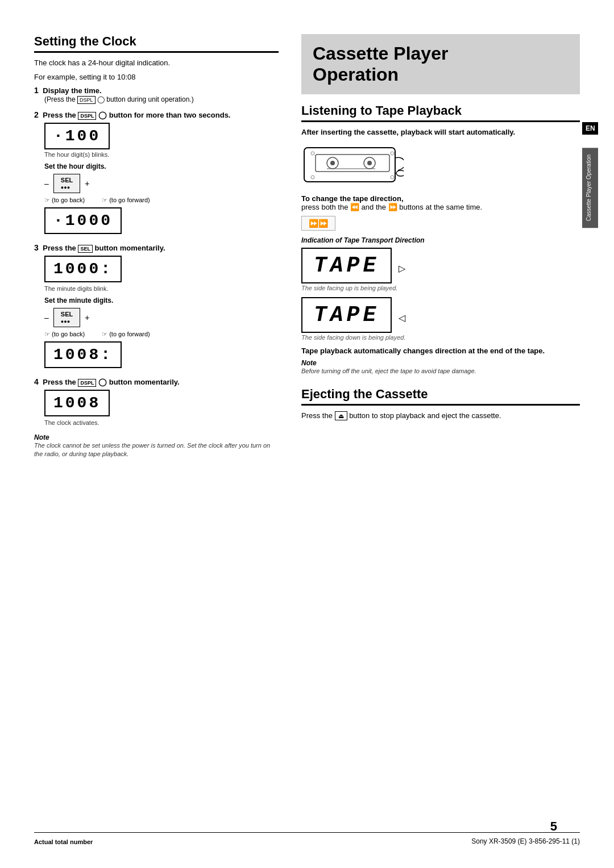 The image size is (614, 868). I want to click on tape-display-2: TAPE, so click(347, 315).